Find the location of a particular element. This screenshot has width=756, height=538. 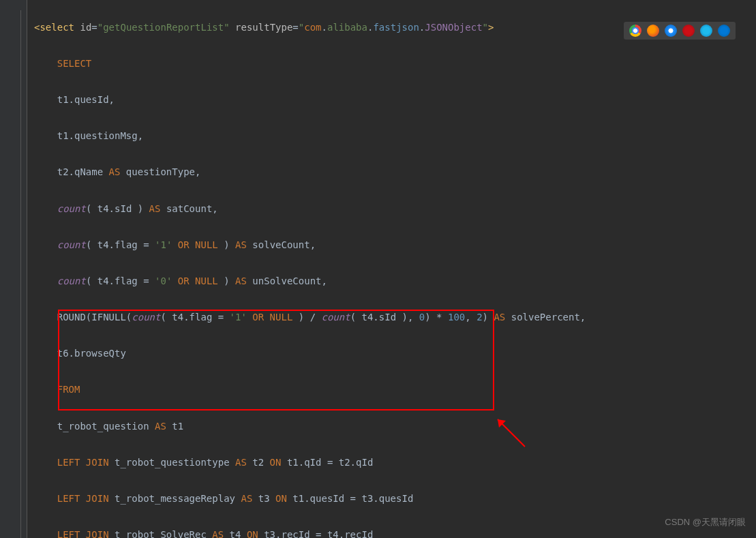

fold-guide is located at coordinates (20, 274).